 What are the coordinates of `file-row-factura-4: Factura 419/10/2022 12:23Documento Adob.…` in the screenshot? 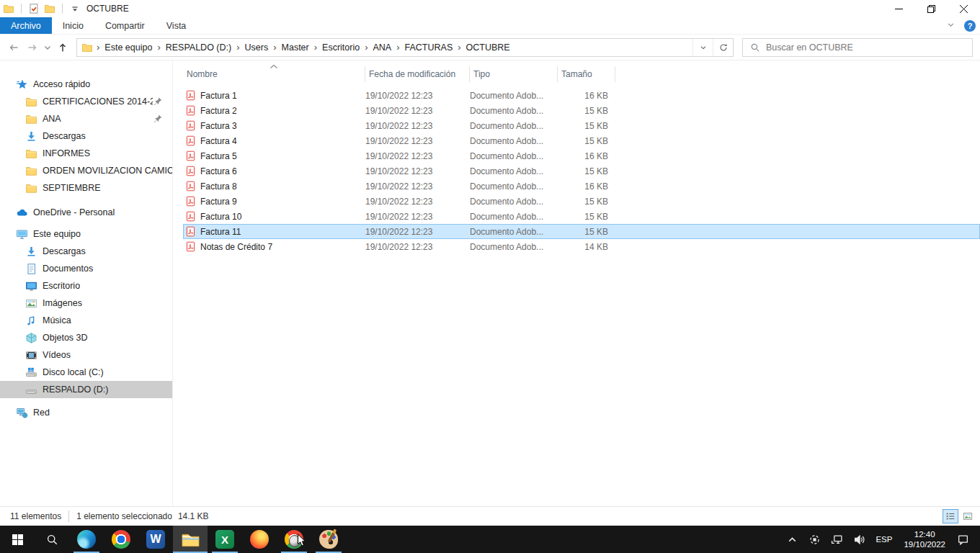 It's located at (582, 141).